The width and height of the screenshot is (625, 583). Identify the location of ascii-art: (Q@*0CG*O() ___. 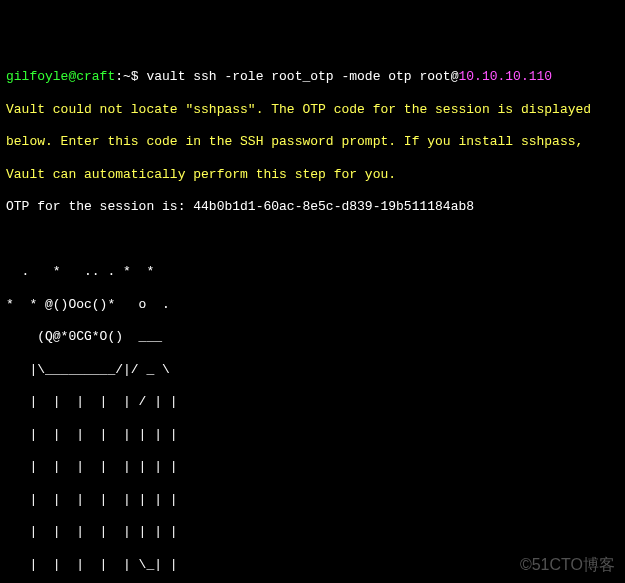
(312, 337).